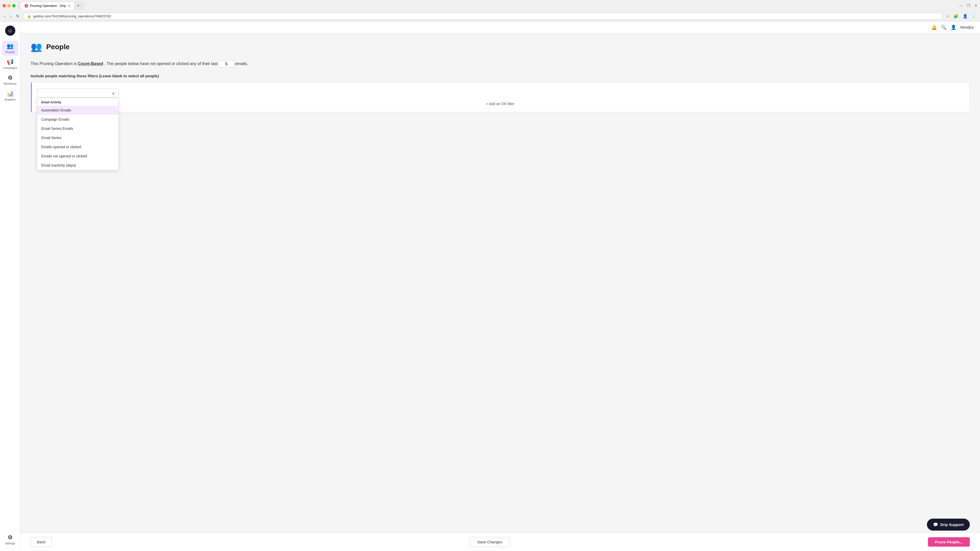  I want to click on user-name: Moodjoy, so click(967, 27).